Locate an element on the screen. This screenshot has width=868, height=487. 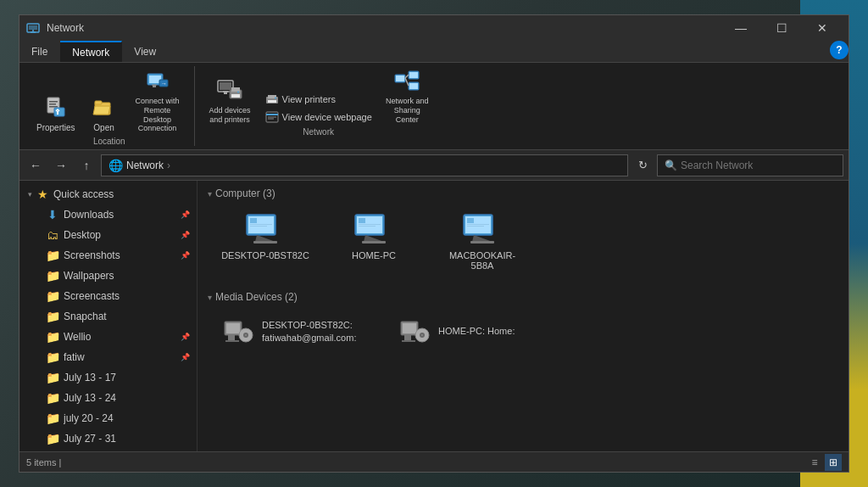
tab-file: File is located at coordinates (40, 51).